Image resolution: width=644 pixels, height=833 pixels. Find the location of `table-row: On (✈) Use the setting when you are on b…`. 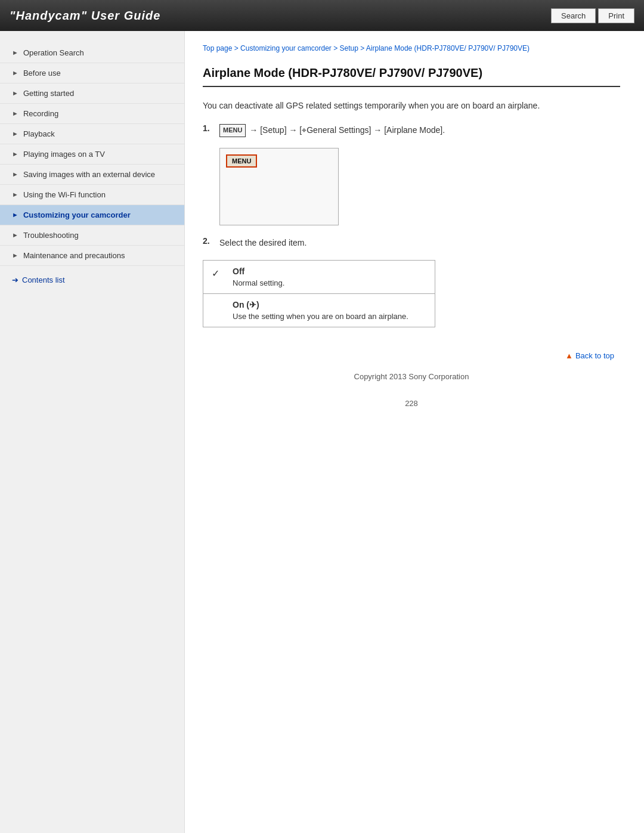

table-row: On (✈) Use the setting when you are on b… is located at coordinates (320, 311).